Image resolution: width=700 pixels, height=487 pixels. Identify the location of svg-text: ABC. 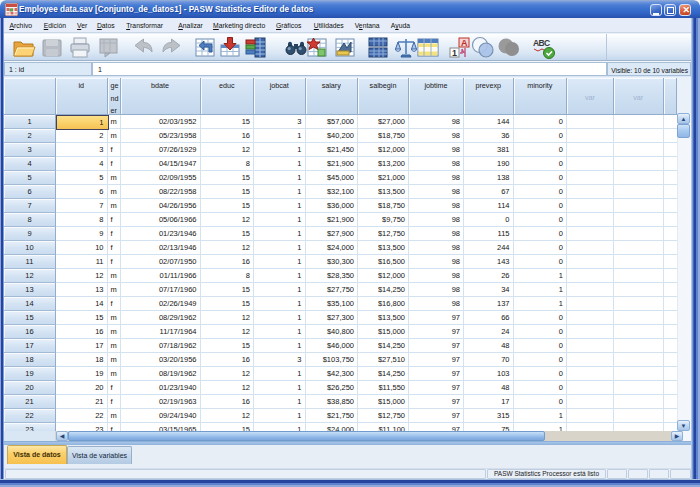
(542, 43).